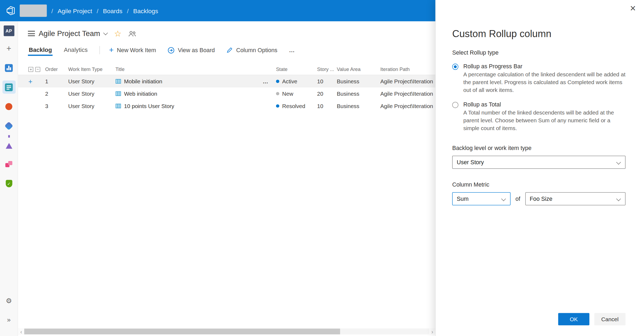 The width and height of the screenshot is (644, 336). What do you see at coordinates (132, 34) in the screenshot?
I see `team-members-icon` at bounding box center [132, 34].